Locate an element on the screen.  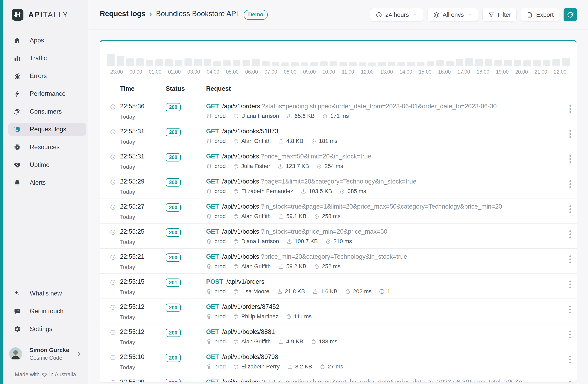
time-range-dropdown: 24 hours is located at coordinates (397, 15).